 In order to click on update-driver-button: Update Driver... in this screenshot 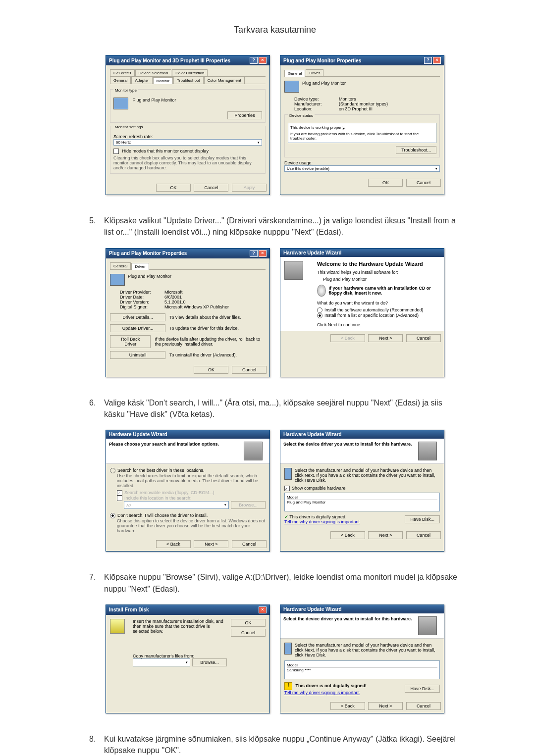, I will do `click(138, 328)`.